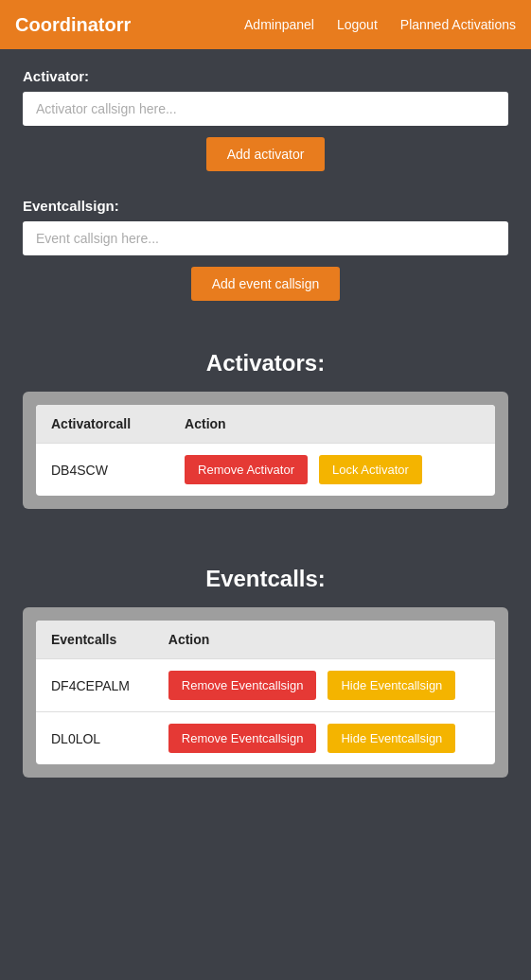 This screenshot has width=531, height=980. What do you see at coordinates (371, 469) in the screenshot?
I see `lock-activator-button: Lock Activator` at bounding box center [371, 469].